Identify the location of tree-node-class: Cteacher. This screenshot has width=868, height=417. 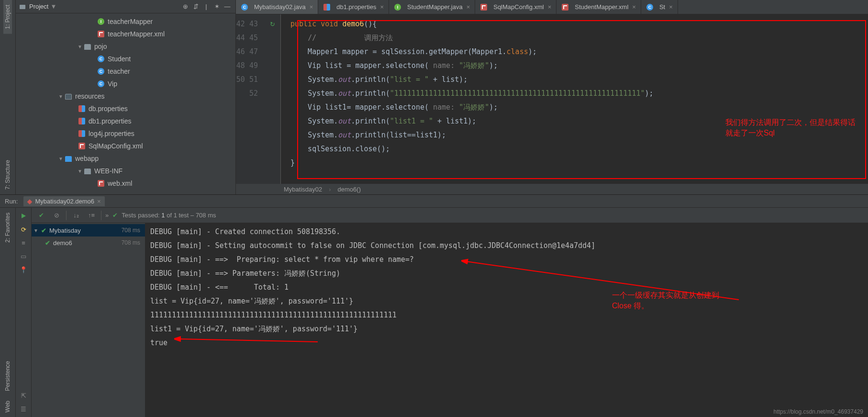
(125, 71).